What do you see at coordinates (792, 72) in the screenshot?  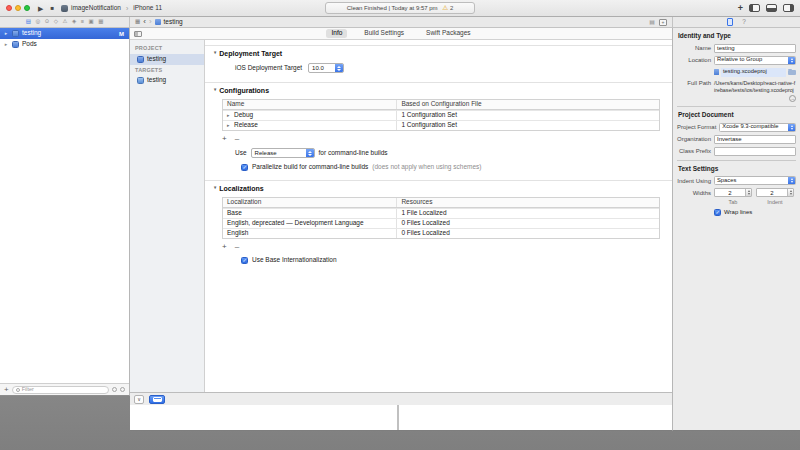 I see `choose-location-folder-icon` at bounding box center [792, 72].